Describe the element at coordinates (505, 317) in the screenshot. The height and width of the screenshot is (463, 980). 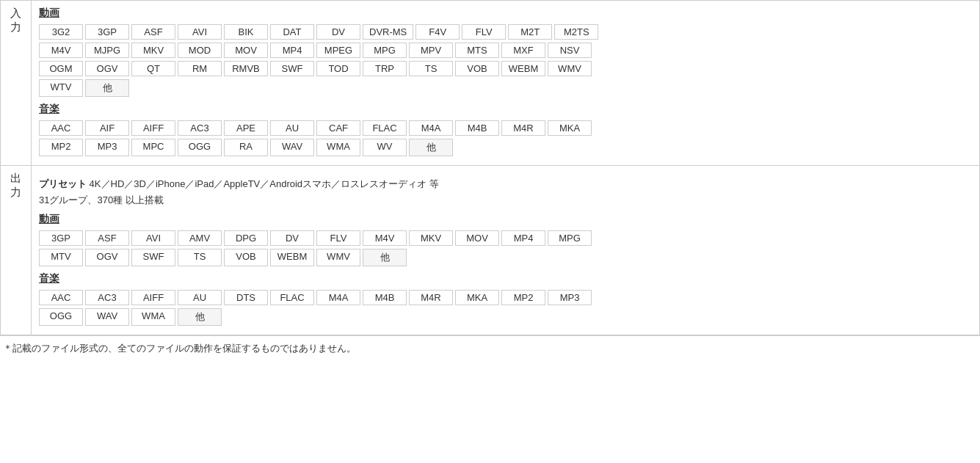
I see `output-audio-row2: OGG WAV WMA 他` at that location.